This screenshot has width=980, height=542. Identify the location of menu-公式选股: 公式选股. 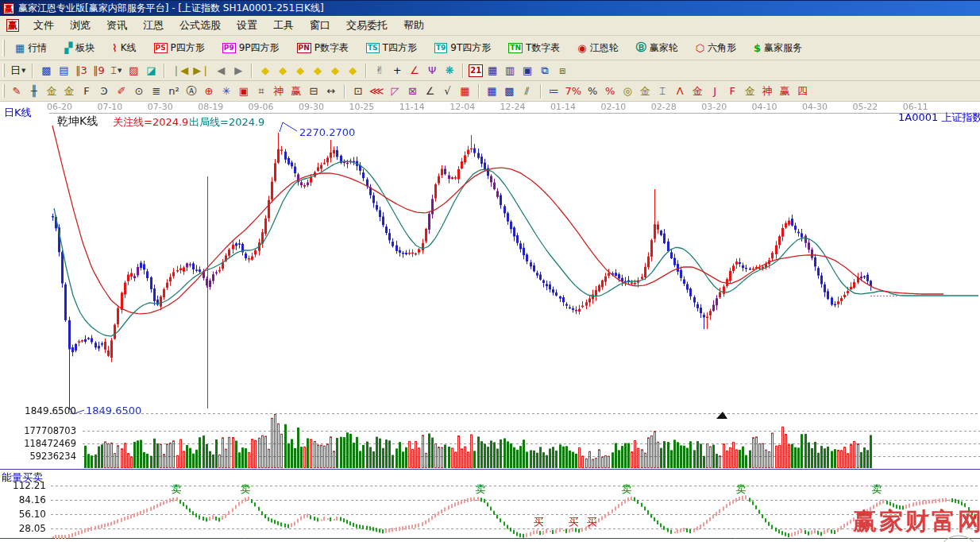
(200, 25).